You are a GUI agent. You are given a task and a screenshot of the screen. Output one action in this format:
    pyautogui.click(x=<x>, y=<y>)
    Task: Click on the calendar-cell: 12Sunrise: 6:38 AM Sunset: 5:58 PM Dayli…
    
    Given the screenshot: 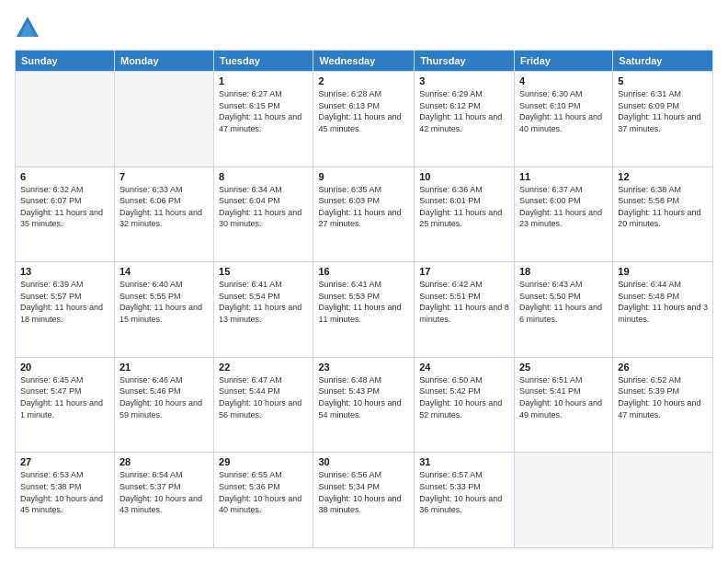 What is the action you would take?
    pyautogui.click(x=664, y=214)
    